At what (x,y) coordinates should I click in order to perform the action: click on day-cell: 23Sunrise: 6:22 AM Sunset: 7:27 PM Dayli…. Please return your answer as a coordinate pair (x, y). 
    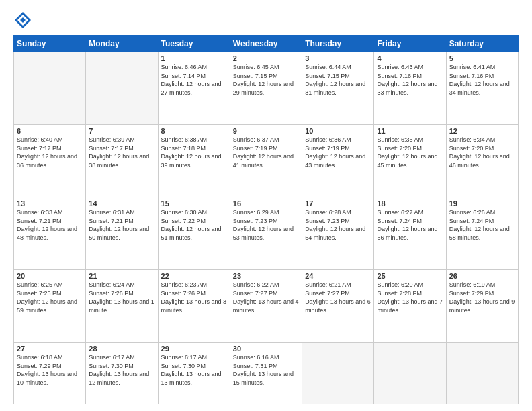
    Looking at the image, I should click on (266, 306).